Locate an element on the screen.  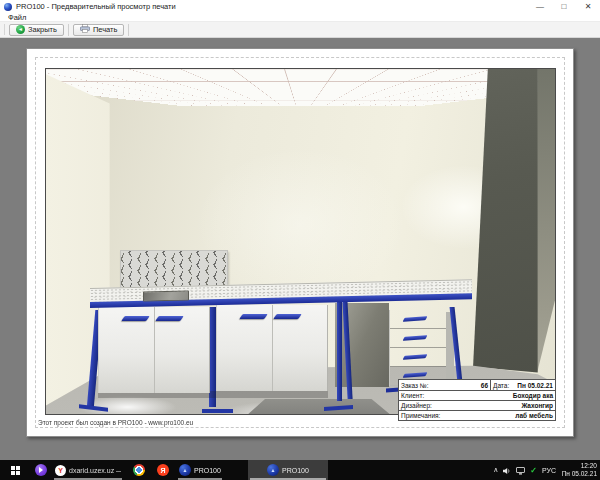
pro100-window-button-2: ▲ PRO100 is located at coordinates (288, 470).